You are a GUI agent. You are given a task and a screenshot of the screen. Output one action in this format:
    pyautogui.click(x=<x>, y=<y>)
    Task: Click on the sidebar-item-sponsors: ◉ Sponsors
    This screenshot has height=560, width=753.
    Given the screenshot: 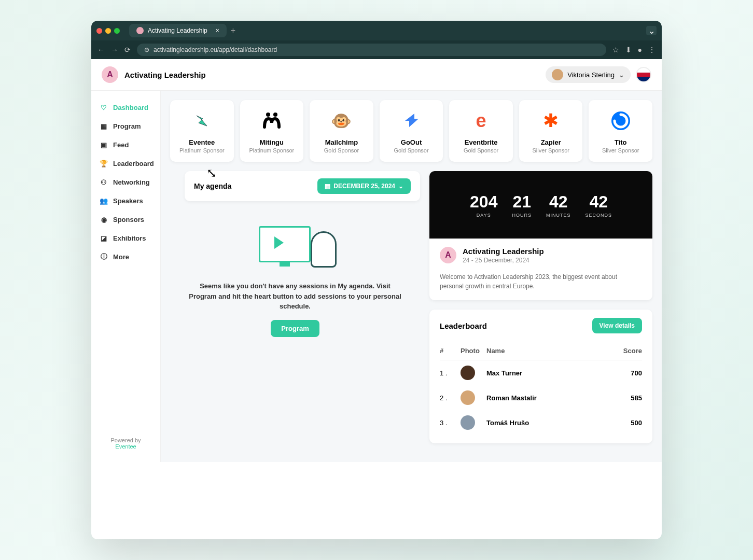 What is the action you would take?
    pyautogui.click(x=126, y=219)
    